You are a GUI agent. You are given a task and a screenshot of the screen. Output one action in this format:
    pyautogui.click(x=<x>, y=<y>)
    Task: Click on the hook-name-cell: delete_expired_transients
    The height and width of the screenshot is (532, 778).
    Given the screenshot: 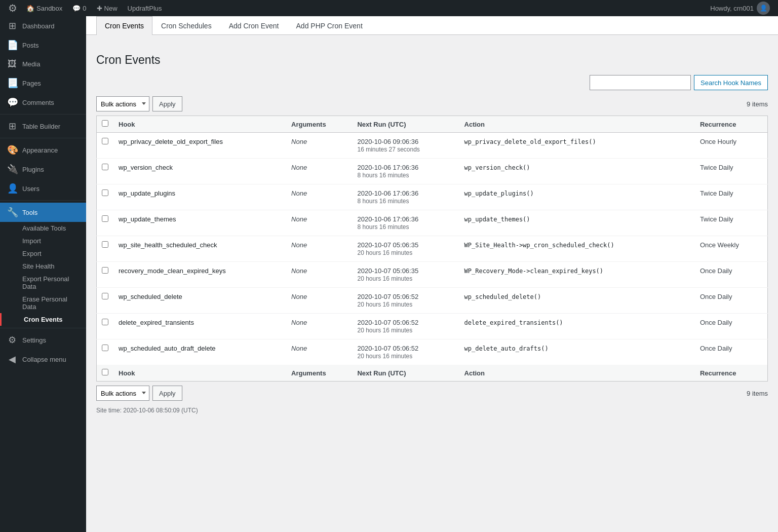 What is the action you would take?
    pyautogui.click(x=200, y=326)
    